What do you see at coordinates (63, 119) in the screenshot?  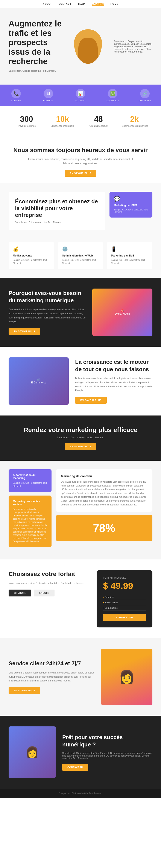 I see `stat-experience-number: 10k` at bounding box center [63, 119].